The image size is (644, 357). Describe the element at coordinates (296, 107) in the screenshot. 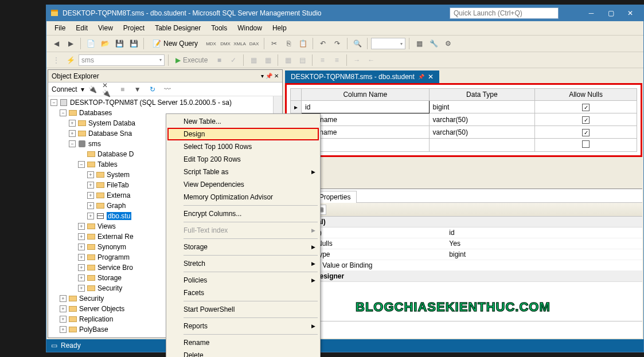

I see `row-indicator-icon: ▸` at that location.